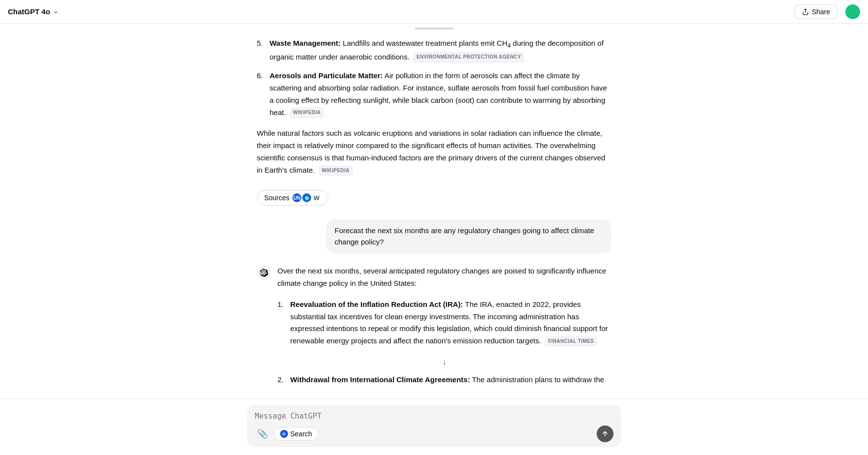 This screenshot has height=455, width=868. Describe the element at coordinates (326, 76) in the screenshot. I see `item-bold: Aerosols and Particulate Matter:` at that location.